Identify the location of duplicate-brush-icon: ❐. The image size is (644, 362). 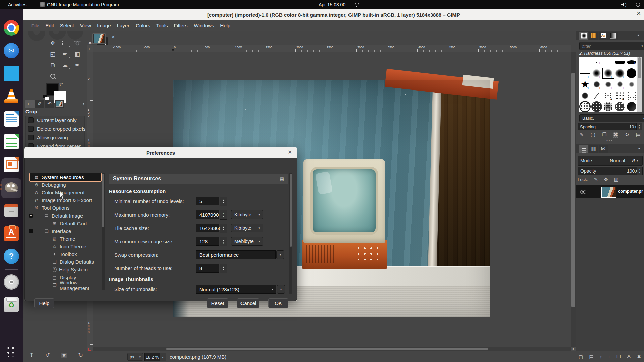
(604, 135).